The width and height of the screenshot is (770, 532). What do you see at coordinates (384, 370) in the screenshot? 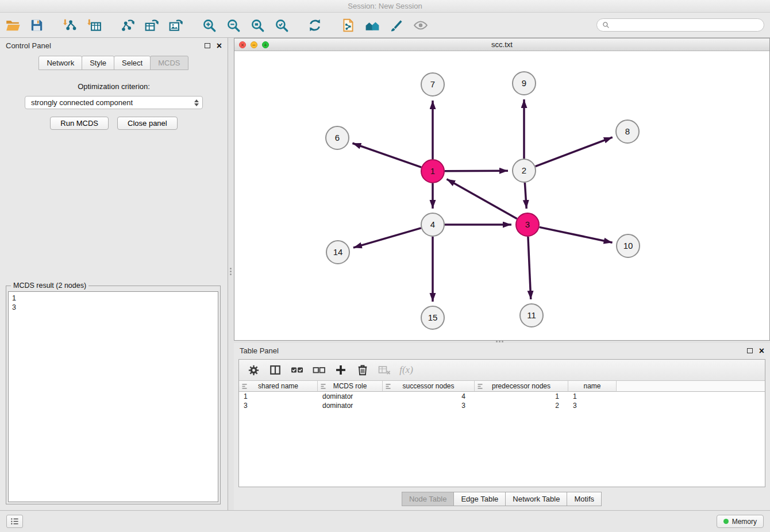
I see `delete-table-button` at bounding box center [384, 370].